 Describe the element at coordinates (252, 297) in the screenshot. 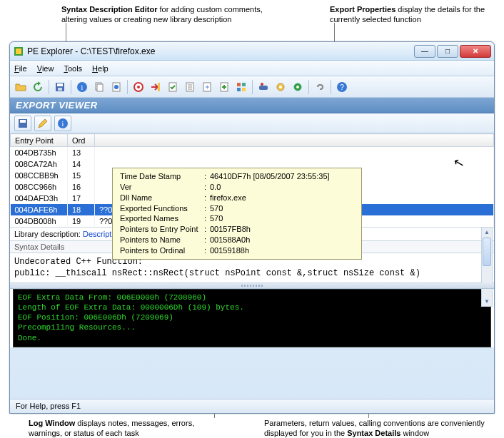

I see `log-line: EOF Extra Data From: 006E0000h (7208960)` at that location.